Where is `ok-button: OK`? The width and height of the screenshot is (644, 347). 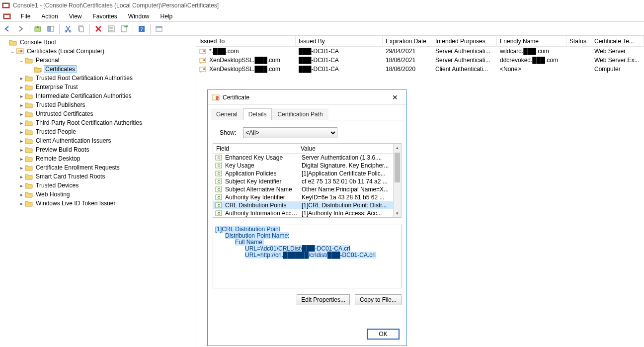 ok-button: OK is located at coordinates (383, 334).